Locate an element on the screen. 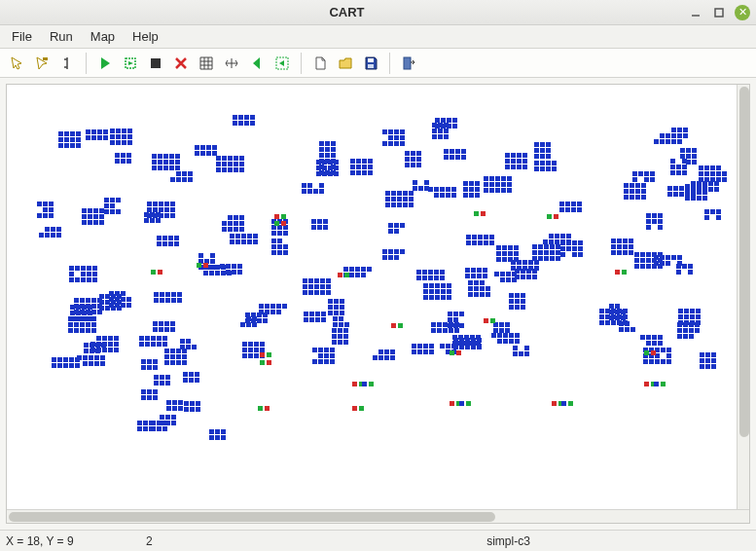  close-button: ✕ is located at coordinates (742, 13).